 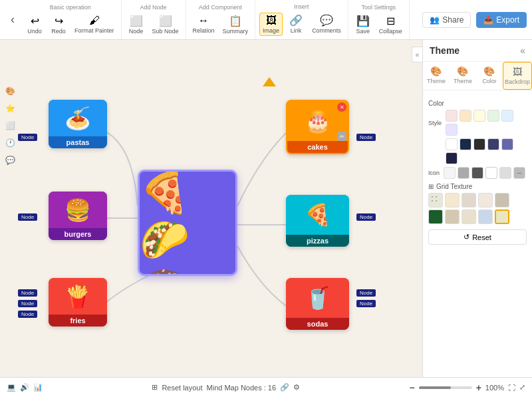 What do you see at coordinates (221, 20) in the screenshot?
I see `toolbar-group-add-component: Add Component ↔ Relation 📋 Summary` at bounding box center [221, 20].